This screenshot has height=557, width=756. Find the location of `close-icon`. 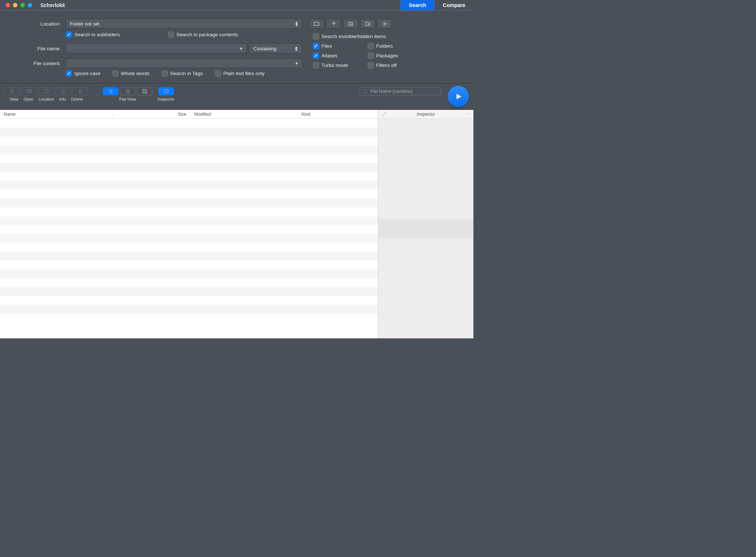

close-icon is located at coordinates (8, 5).